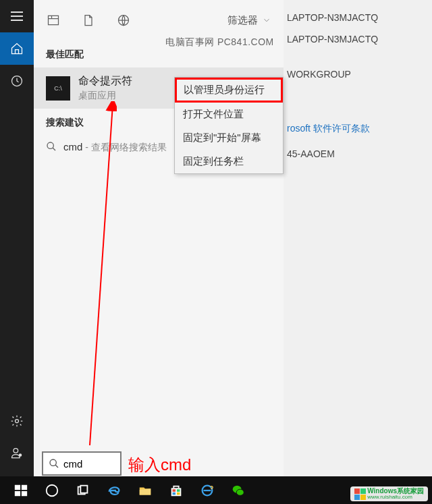  What do you see at coordinates (124, 20) in the screenshot?
I see `globe-icon` at bounding box center [124, 20].